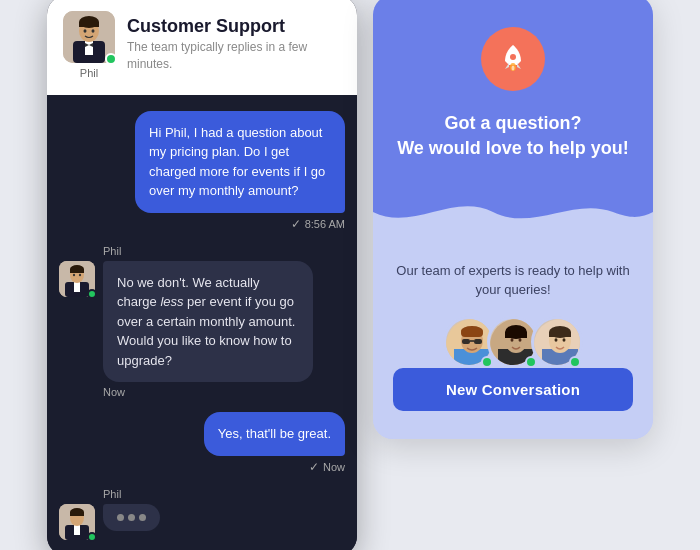  I want to click on agent-avatar-large, so click(89, 37).